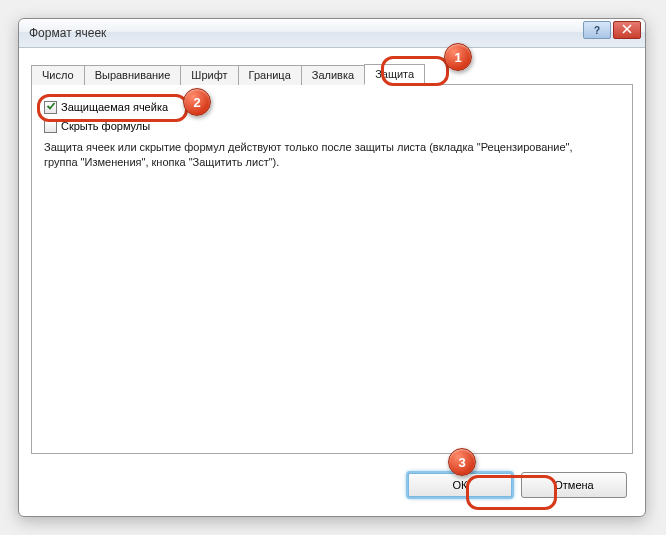 The width and height of the screenshot is (666, 535). I want to click on tab-border: Граница, so click(270, 75).